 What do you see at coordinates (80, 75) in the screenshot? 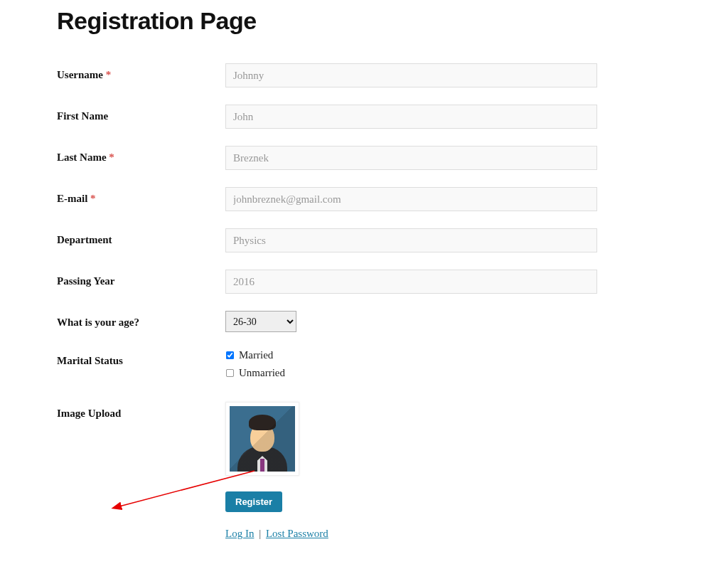
I see `label-username-text: Username` at bounding box center [80, 75].